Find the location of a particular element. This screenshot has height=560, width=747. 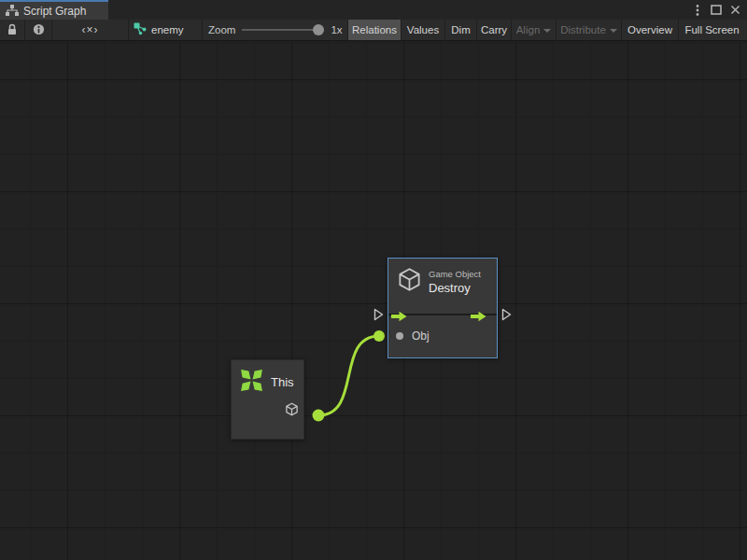

fullscreen-button: Full Screen is located at coordinates (712, 30).